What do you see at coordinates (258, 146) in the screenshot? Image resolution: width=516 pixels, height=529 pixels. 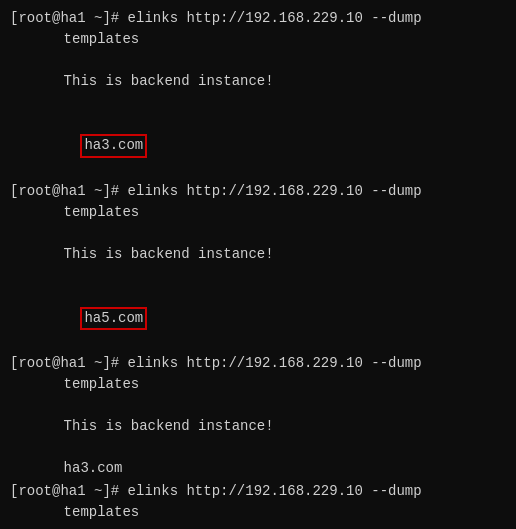 I see `highlight-line-1: ha3.com` at bounding box center [258, 146].